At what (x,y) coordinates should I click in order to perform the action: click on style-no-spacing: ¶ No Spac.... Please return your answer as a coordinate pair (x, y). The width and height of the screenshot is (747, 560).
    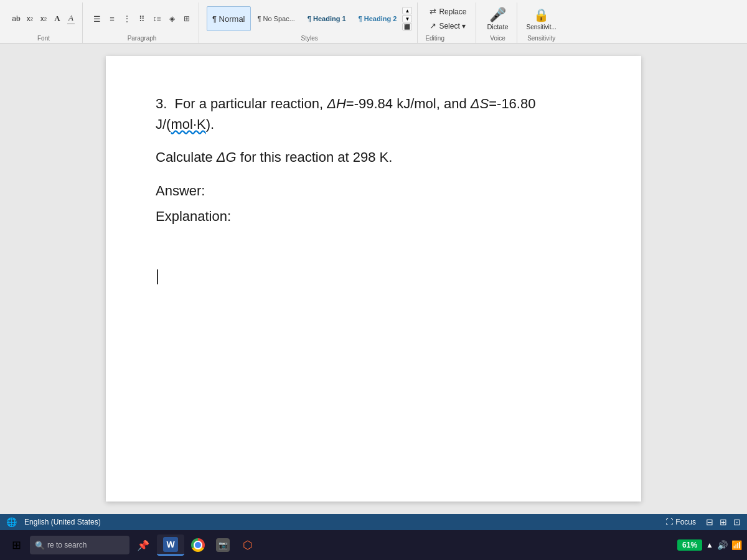
    Looking at the image, I should click on (276, 19).